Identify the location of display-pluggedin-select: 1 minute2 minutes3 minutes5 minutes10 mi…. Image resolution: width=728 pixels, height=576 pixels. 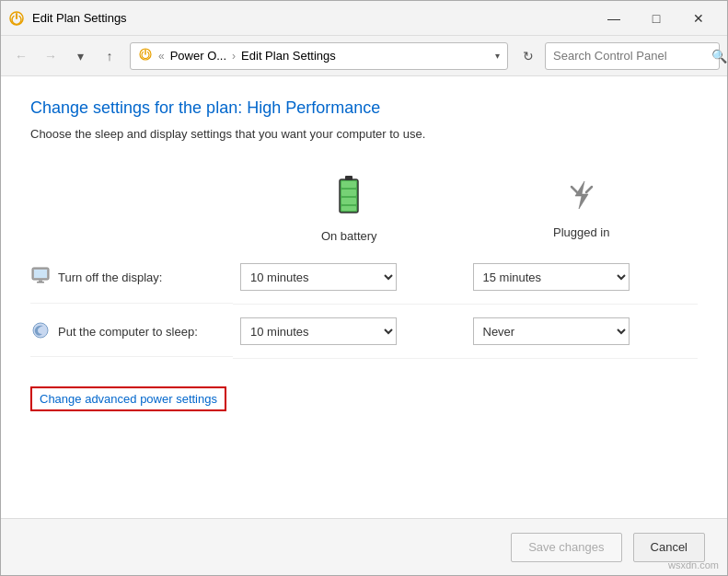
(551, 277).